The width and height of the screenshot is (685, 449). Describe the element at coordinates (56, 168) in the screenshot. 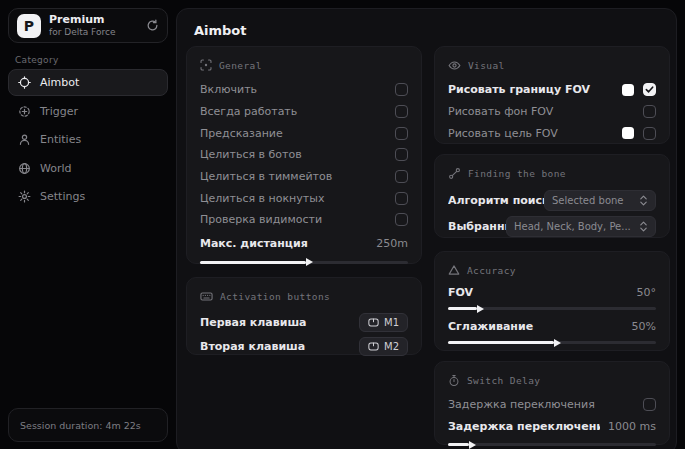

I see `sidebar-item-label: World` at that location.